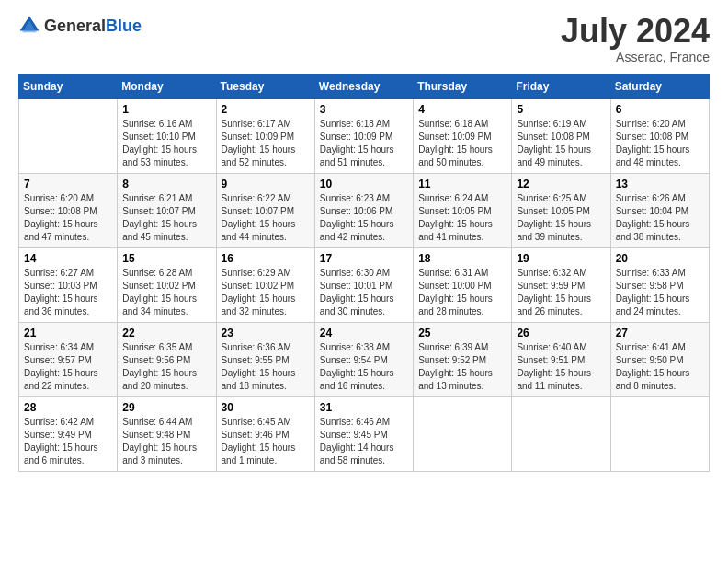 Image resolution: width=728 pixels, height=563 pixels. What do you see at coordinates (364, 212) in the screenshot?
I see `calendar-week-row: 7Sunrise: 6:20 AM Sunset: 10:08 PM Dayli…` at bounding box center [364, 212].